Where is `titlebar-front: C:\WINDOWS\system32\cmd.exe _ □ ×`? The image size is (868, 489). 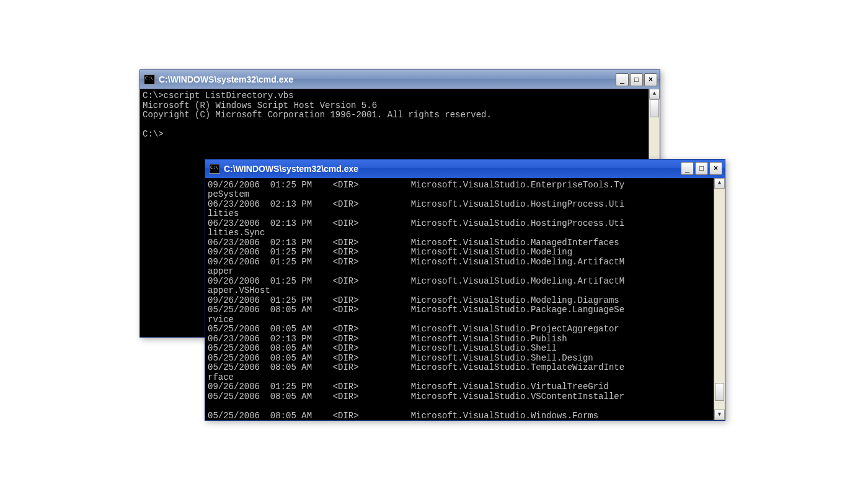
titlebar-front: C:\WINDOWS\system32\cmd.exe _ □ × is located at coordinates (465, 169).